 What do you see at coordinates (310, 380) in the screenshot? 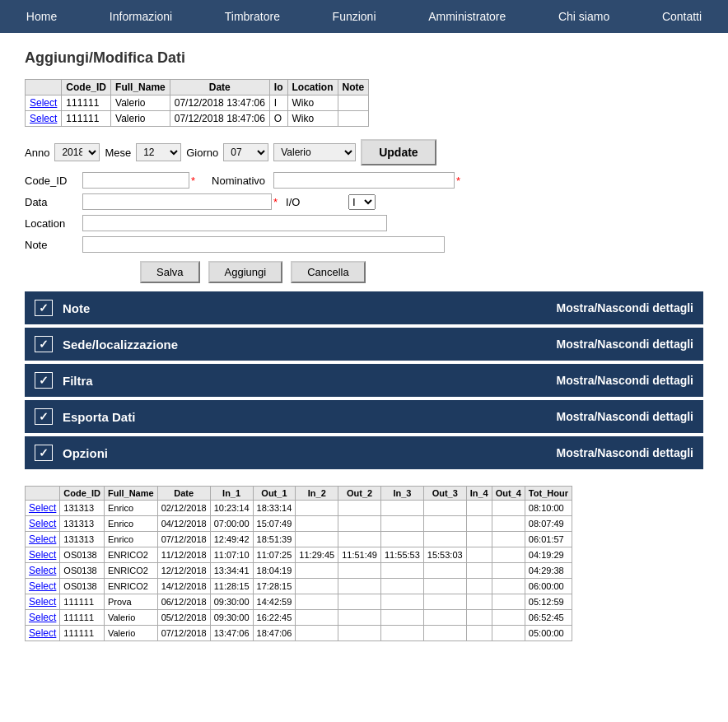
I see `section-title-2: Filtra` at bounding box center [310, 380].